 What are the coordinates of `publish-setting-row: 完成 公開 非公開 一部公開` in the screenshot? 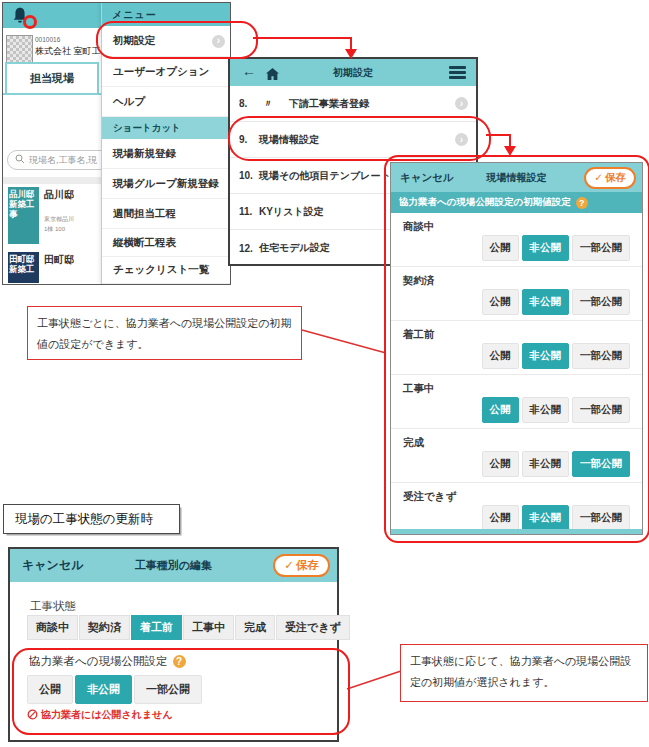 It's located at (516, 456).